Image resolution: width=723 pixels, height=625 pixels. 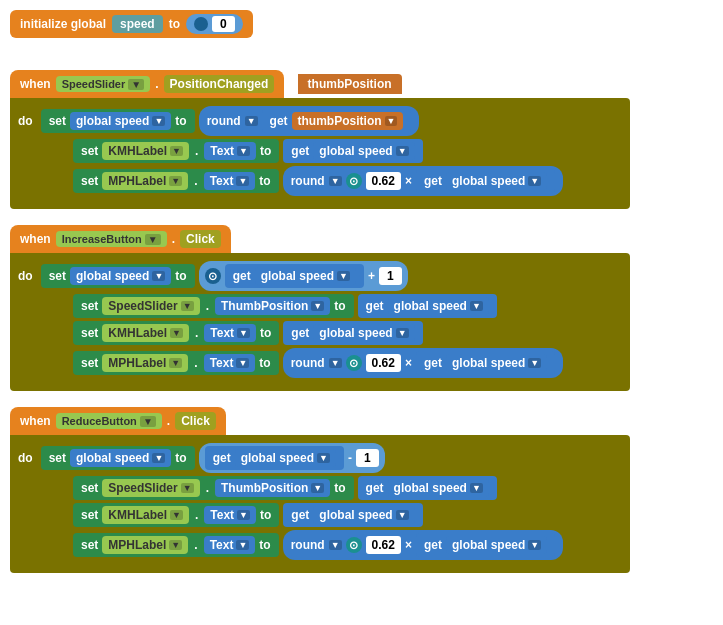 What do you see at coordinates (352, 151) in the screenshot?
I see `get-globalspeed-1-2: get global speed ▼` at bounding box center [352, 151].